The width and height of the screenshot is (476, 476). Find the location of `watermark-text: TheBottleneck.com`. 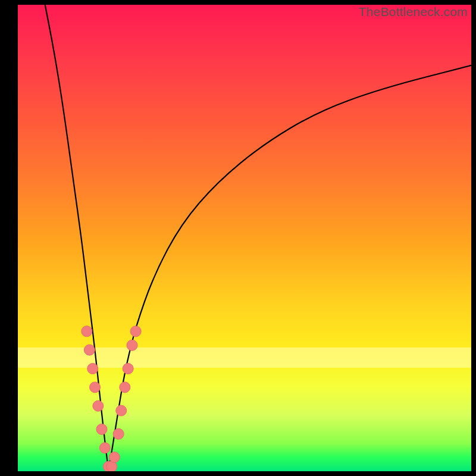

watermark-text: TheBottleneck.com is located at coordinates (413, 12).